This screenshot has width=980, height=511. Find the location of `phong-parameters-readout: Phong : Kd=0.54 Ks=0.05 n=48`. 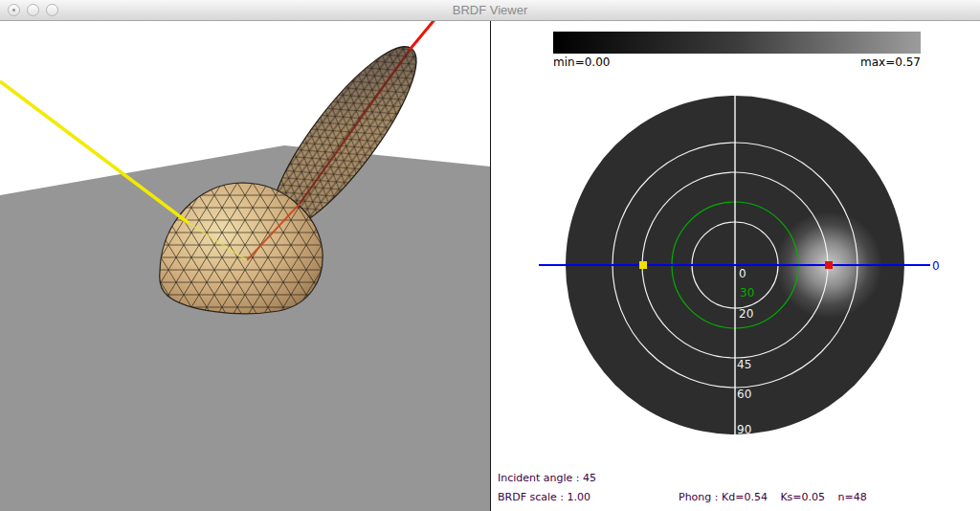

phong-parameters-readout: Phong : Kd=0.54 Ks=0.05 n=48 is located at coordinates (773, 498).